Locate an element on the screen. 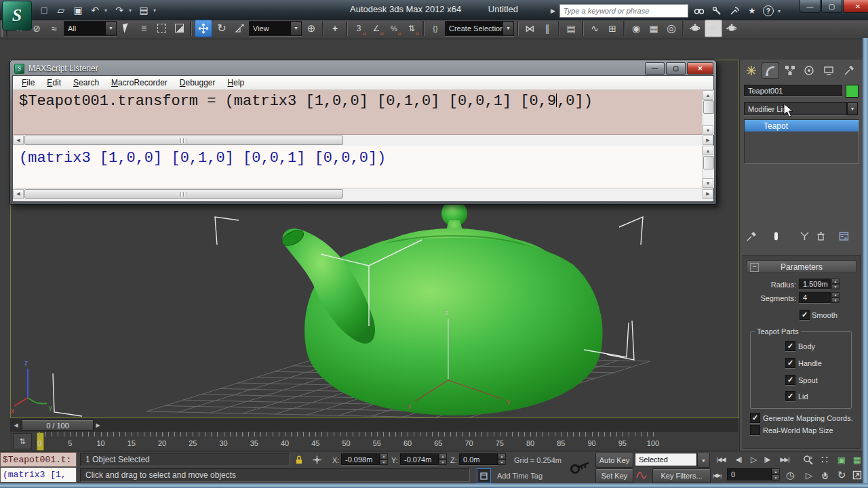  input-horizontal-scrollbar: ◀ ▶ is located at coordinates (363, 141).